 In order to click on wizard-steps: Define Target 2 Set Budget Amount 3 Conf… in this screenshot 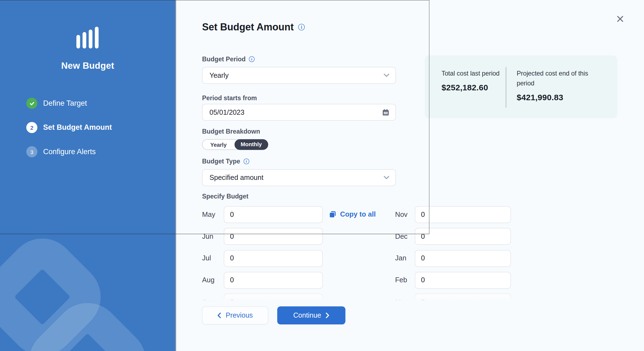, I will do `click(97, 134)`.